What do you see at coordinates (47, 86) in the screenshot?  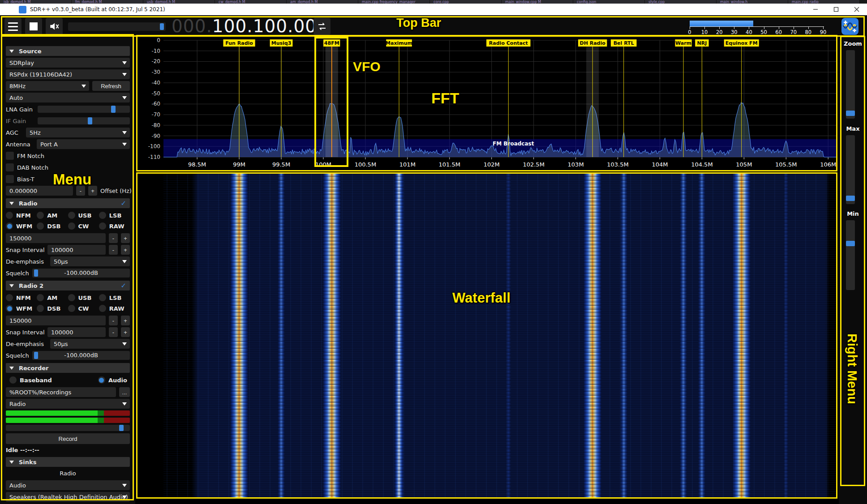 I see `samplerate-dropdown: 8MHz` at bounding box center [47, 86].